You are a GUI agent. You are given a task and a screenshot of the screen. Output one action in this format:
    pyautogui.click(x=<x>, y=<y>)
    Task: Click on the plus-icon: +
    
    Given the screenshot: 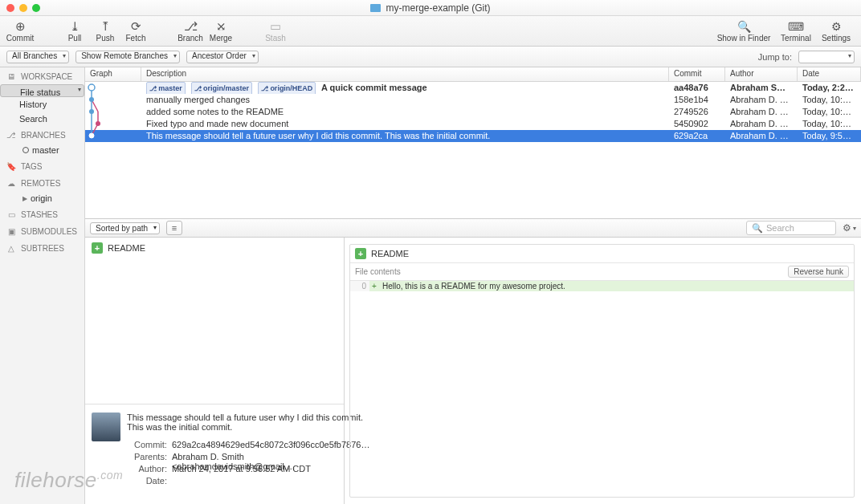 What is the action you would take?
    pyautogui.click(x=374, y=286)
    